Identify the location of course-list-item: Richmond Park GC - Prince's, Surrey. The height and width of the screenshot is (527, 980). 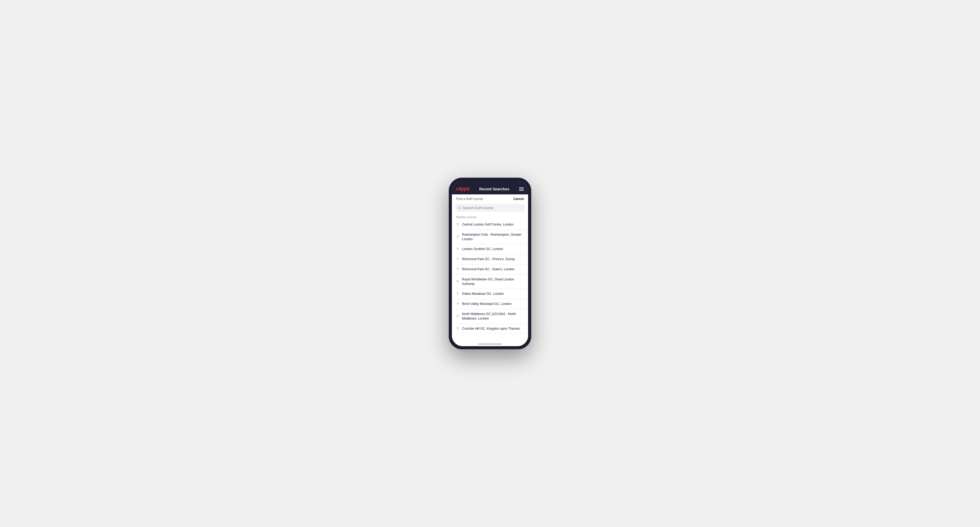
(490, 259).